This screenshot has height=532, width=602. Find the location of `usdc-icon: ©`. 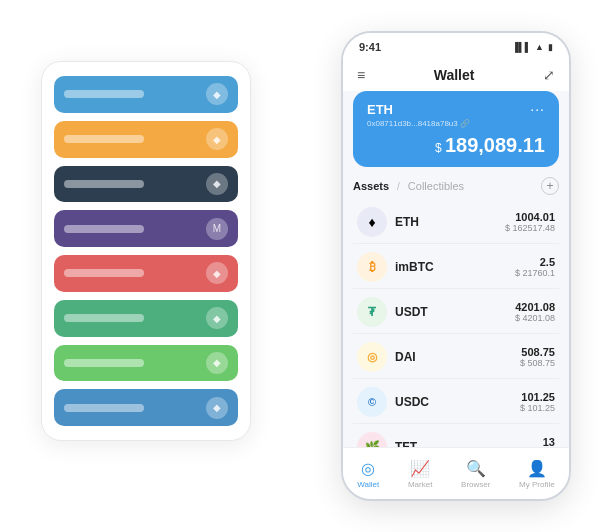

usdc-icon: © is located at coordinates (372, 402).